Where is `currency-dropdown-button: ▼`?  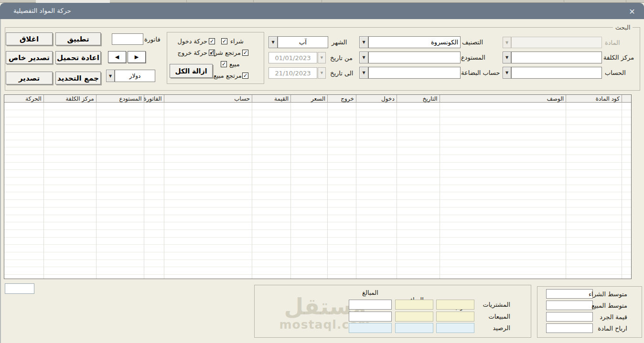
currency-dropdown-button: ▼ is located at coordinates (110, 76).